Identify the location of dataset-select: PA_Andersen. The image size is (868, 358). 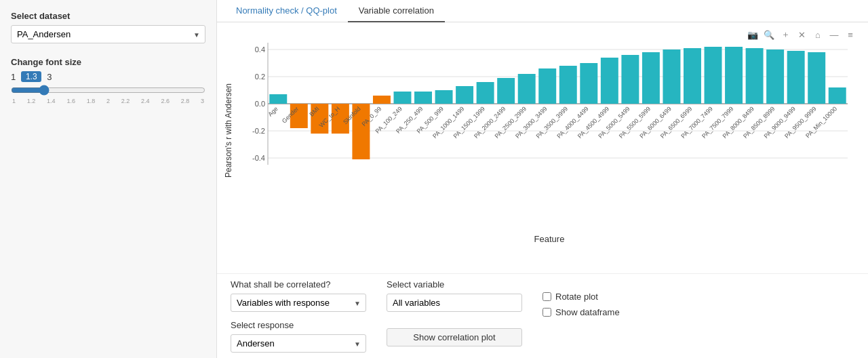
(108, 34).